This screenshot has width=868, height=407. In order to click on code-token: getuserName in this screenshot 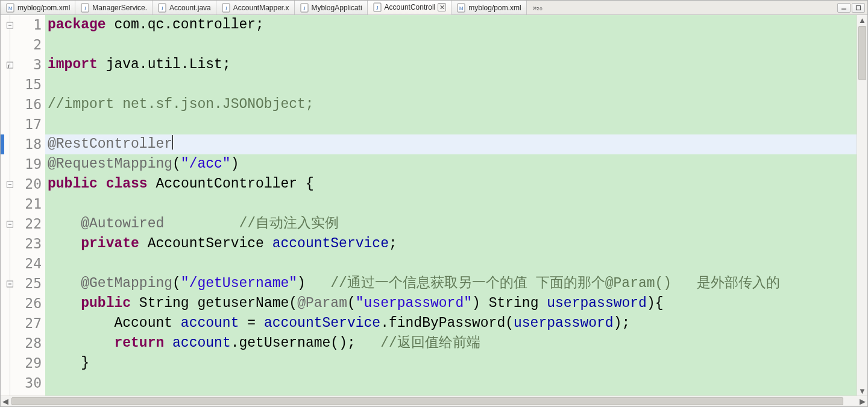, I will do `click(244, 303)`.